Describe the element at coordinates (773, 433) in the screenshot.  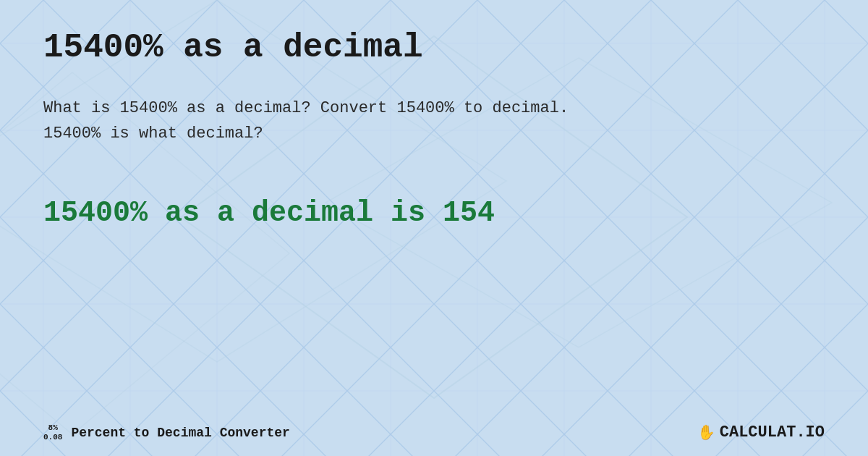
I see `logo-text: CALCULAT.IO` at that location.